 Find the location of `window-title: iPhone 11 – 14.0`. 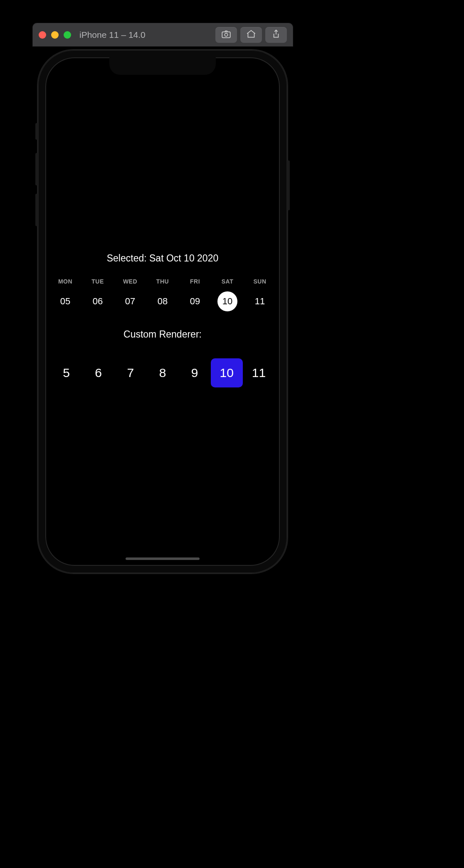

window-title: iPhone 11 – 14.0 is located at coordinates (112, 35).